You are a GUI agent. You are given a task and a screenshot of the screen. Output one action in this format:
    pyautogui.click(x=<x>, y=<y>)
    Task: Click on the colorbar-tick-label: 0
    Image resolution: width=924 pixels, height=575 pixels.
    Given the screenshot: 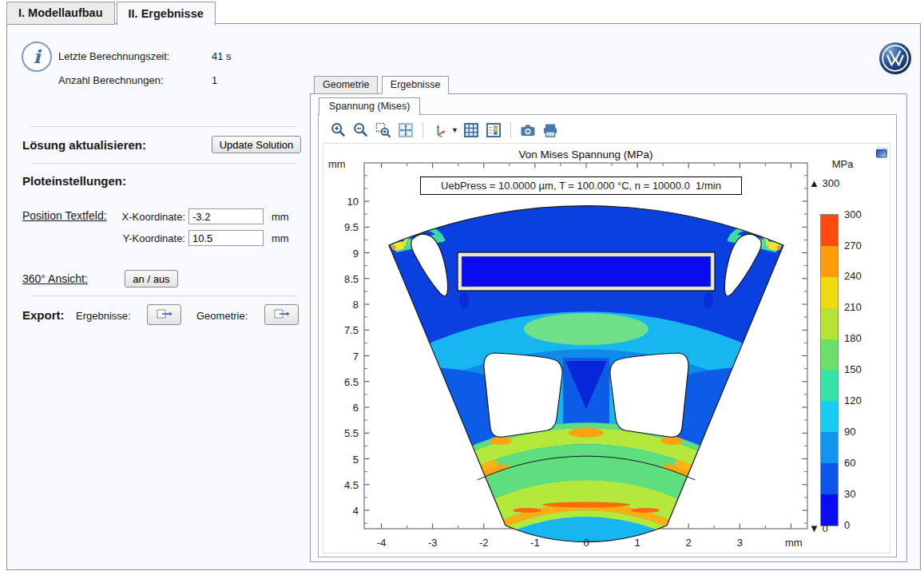 What is the action you would take?
    pyautogui.click(x=847, y=525)
    